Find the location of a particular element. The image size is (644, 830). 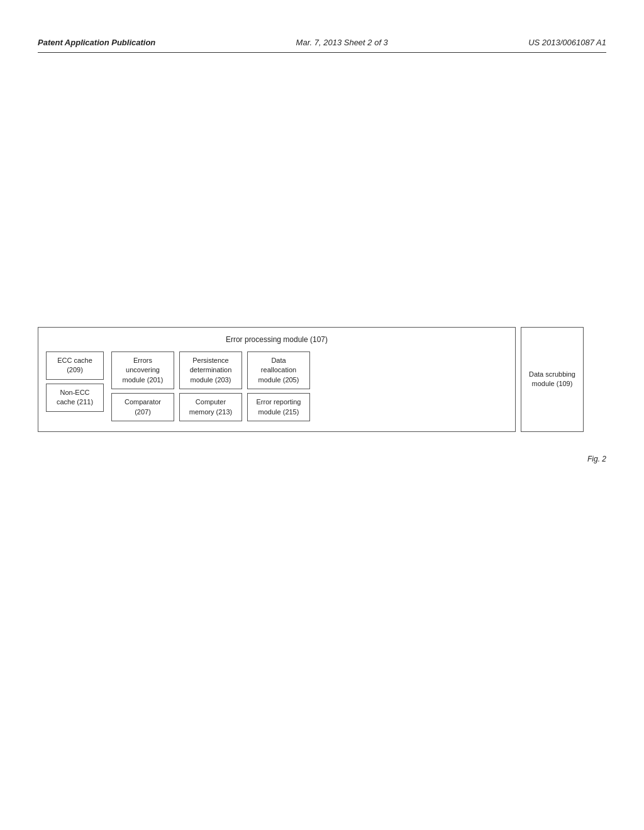

cache-column: ECC cache (209) Non-ECC cache (211) is located at coordinates (75, 382).